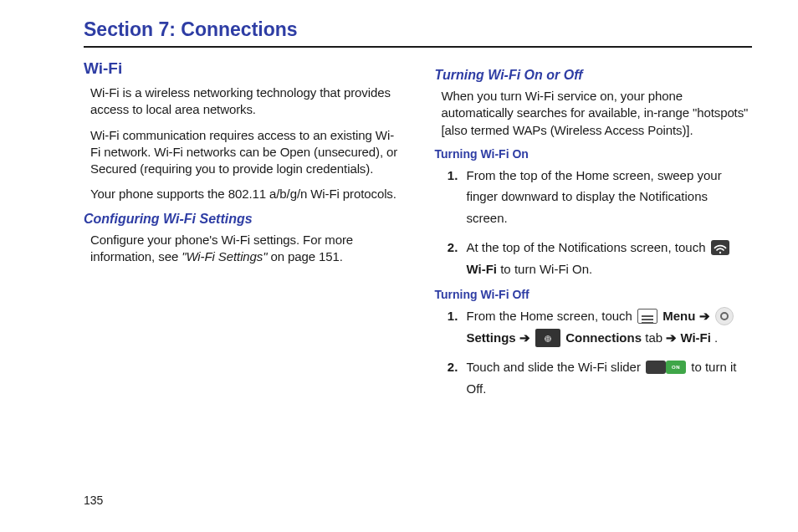  What do you see at coordinates (604, 338) in the screenshot?
I see `label-connections: Connections` at bounding box center [604, 338].